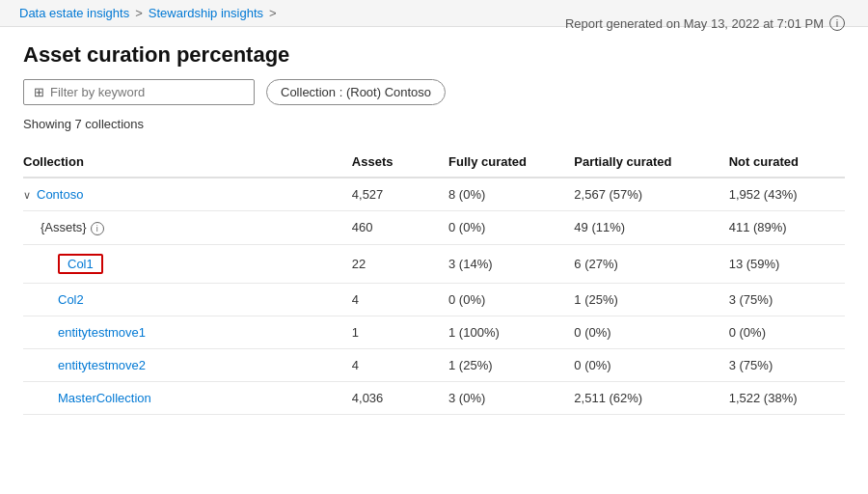 The width and height of the screenshot is (868, 494). Describe the element at coordinates (434, 93) in the screenshot. I see `filters-row: ⊞ Collection : (Root) Contoso` at that location.